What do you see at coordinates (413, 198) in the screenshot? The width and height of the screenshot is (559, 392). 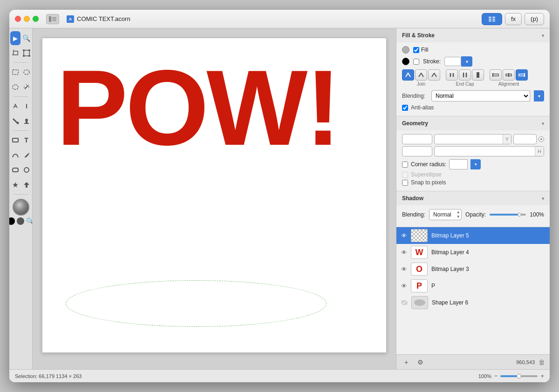 I see `shadow-title: Shadow` at bounding box center [413, 198].